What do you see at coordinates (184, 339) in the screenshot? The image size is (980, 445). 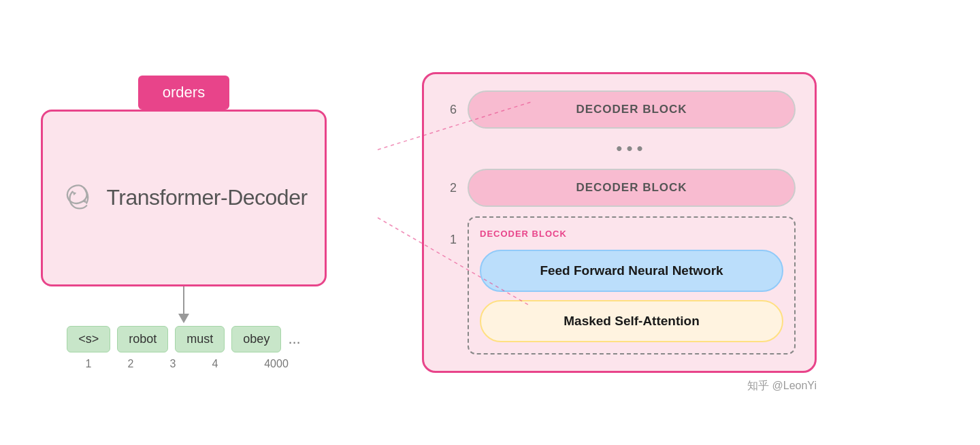 I see `tokens-row: <s> robot must obey ...` at bounding box center [184, 339].